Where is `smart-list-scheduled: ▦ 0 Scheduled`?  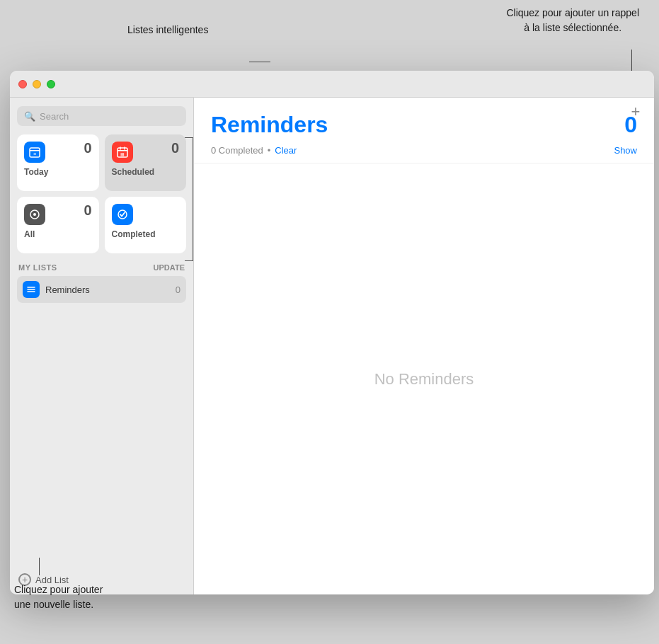
smart-list-scheduled: ▦ 0 Scheduled is located at coordinates (146, 163).